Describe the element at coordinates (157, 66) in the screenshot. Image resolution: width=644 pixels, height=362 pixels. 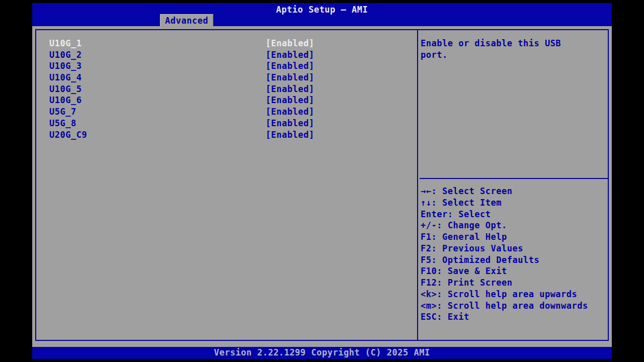
I see `menu-item-label: U10G_3` at that location.